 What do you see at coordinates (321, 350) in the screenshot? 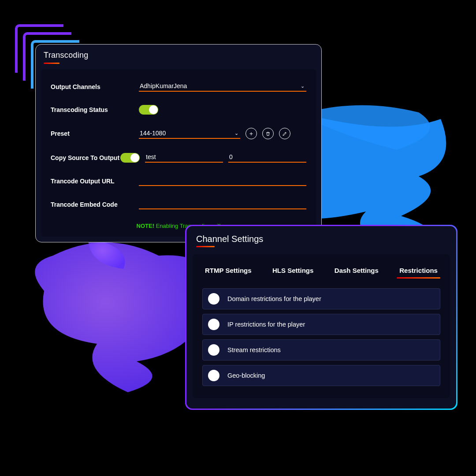
I see `option-stream-restrictions: Stream restrictions` at bounding box center [321, 350].